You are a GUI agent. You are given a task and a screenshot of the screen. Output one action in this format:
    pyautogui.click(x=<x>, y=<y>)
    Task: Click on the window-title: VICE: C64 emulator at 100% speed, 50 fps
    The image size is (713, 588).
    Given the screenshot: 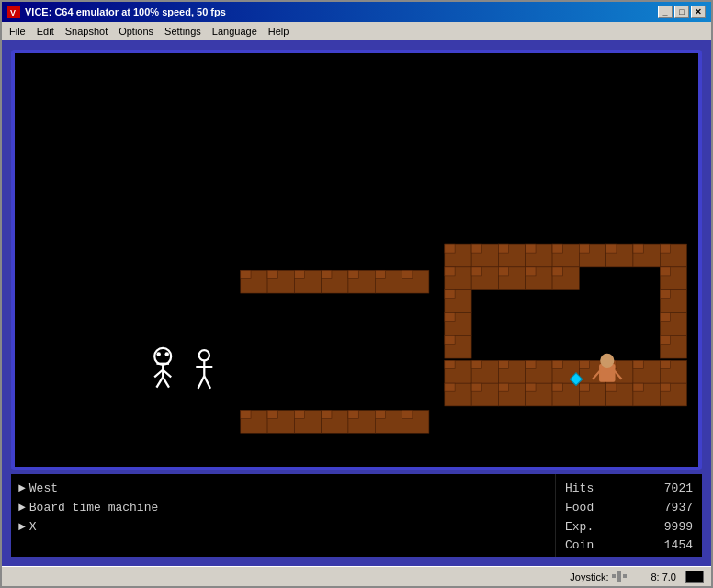 What is the action you would take?
    pyautogui.click(x=125, y=12)
    